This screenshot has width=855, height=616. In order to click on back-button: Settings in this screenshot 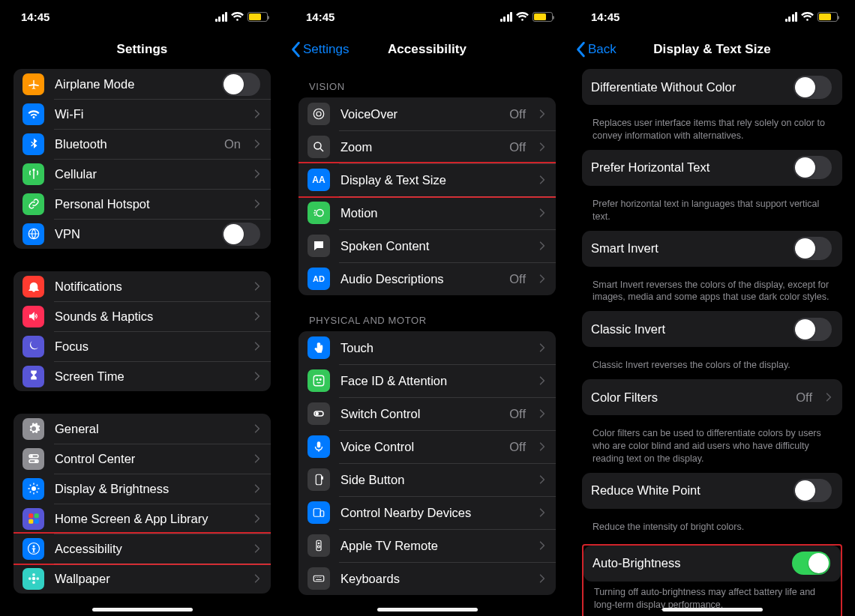, I will do `click(320, 49)`.